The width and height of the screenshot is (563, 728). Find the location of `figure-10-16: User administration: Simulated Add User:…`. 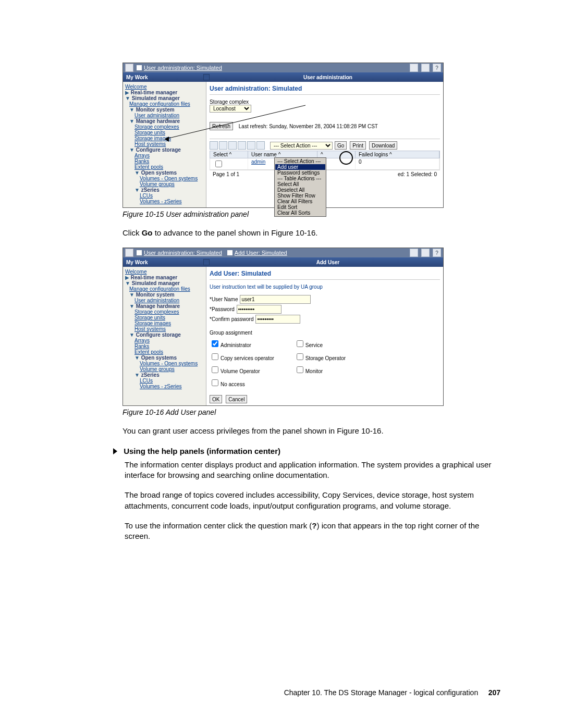

figure-10-16: User administration: Simulated Add User:… is located at coordinates (283, 327).